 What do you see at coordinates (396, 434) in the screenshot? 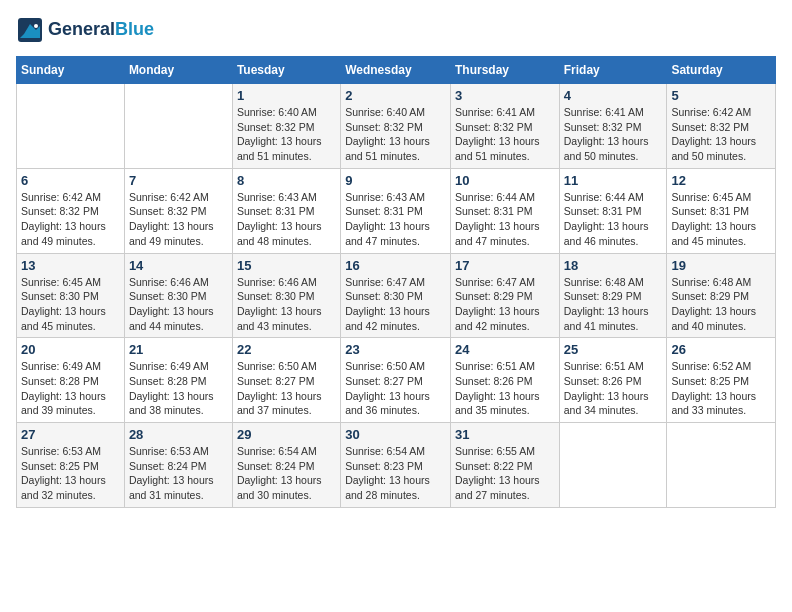
I see `day-number: 30` at bounding box center [396, 434].